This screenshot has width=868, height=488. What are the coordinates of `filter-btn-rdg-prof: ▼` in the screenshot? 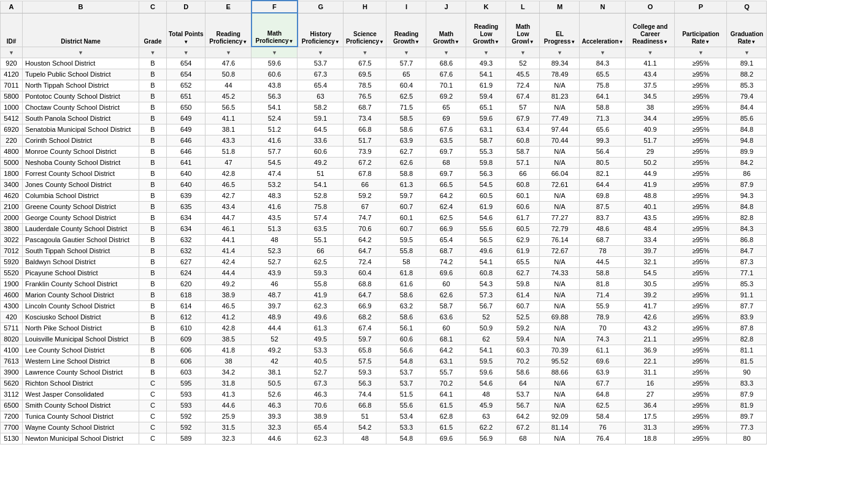 It's located at (228, 53).